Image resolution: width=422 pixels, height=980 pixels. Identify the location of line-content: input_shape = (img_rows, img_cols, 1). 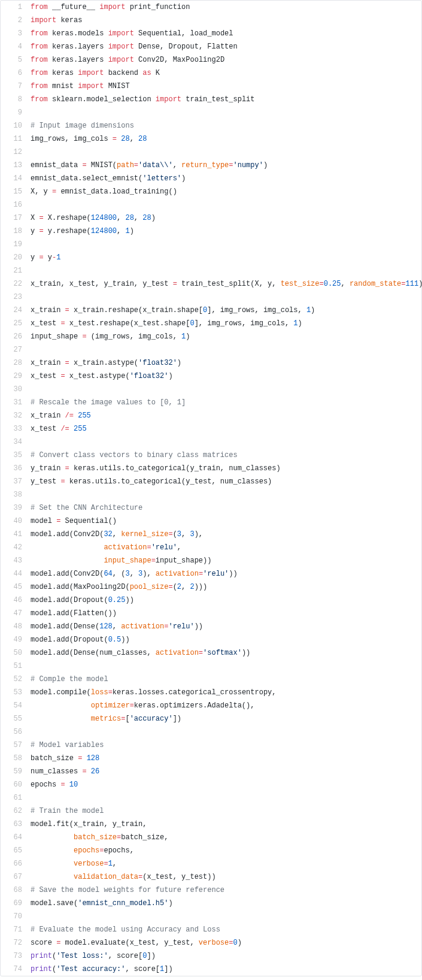
(224, 337).